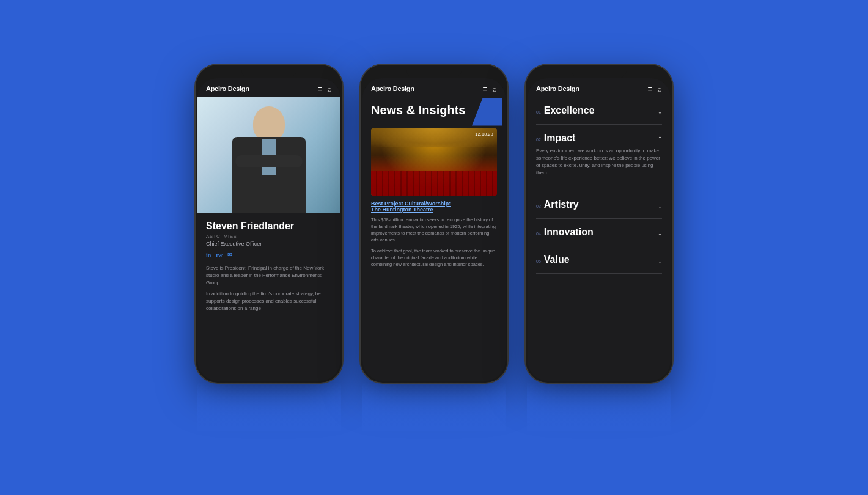 The image size is (868, 495). I want to click on menu-number-03: 03, so click(539, 207).